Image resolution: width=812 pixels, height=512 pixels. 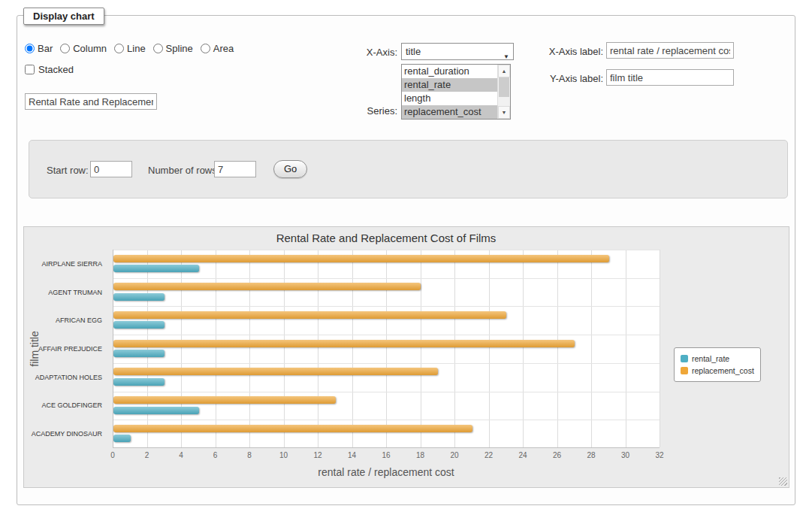 I want to click on radio-column, so click(x=65, y=48).